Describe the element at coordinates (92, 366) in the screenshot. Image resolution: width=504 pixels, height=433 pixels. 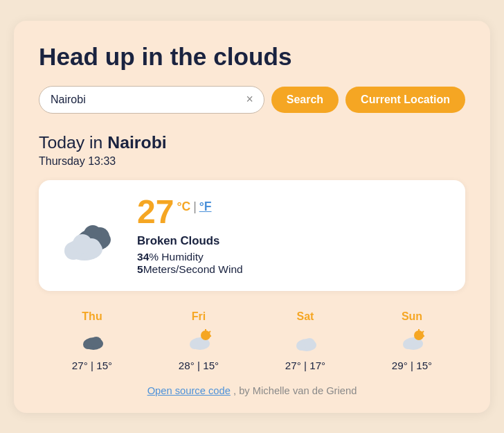
I see `forecast-temps-thu: 27° | 15°` at that location.